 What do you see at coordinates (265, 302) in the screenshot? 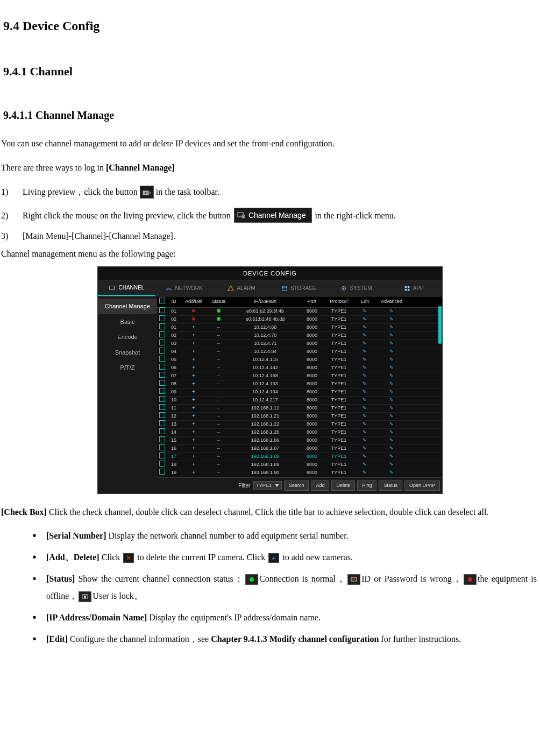
I see `column-header: IP/DoMain` at bounding box center [265, 302].